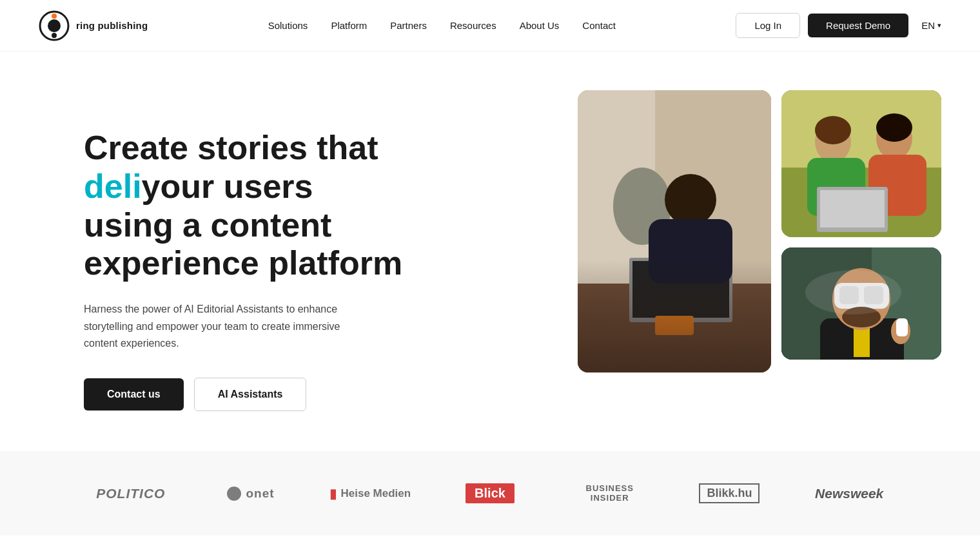 The image size is (980, 551). What do you see at coordinates (768, 26) in the screenshot?
I see `login-button: Log In` at bounding box center [768, 26].